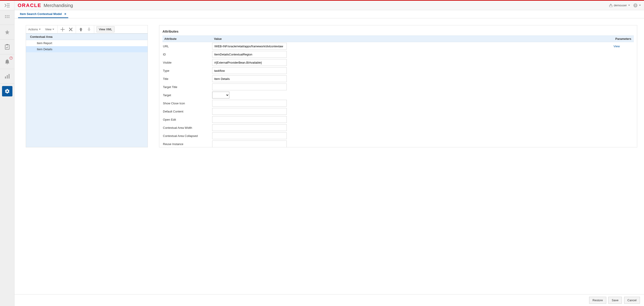  I want to click on attribute-row: Contextual Area Collapsed, so click(398, 136).